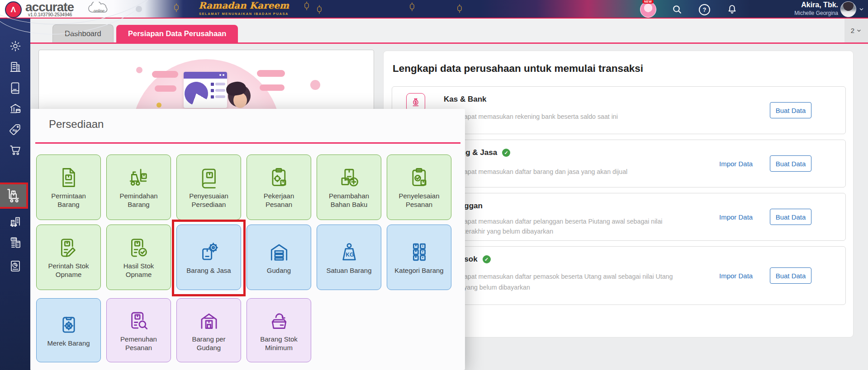 The width and height of the screenshot is (868, 370). I want to click on doc-check-icon, so click(139, 248).